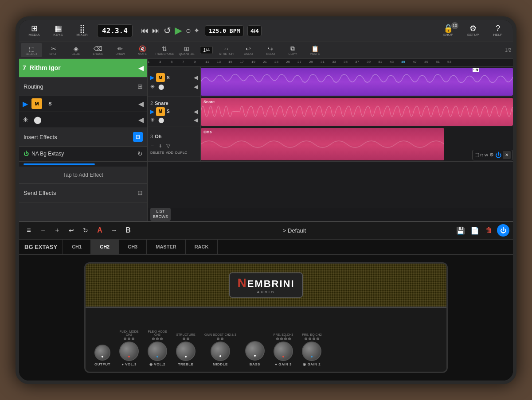  I want to click on ch2-tab: CH2, so click(105, 247).